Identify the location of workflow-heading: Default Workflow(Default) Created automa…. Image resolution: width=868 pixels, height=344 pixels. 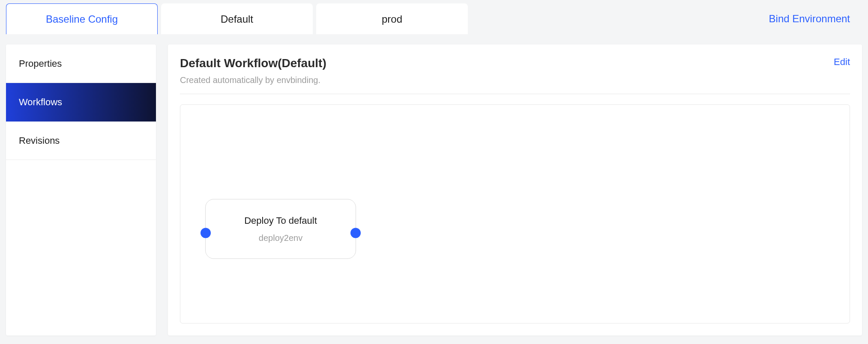
(253, 71).